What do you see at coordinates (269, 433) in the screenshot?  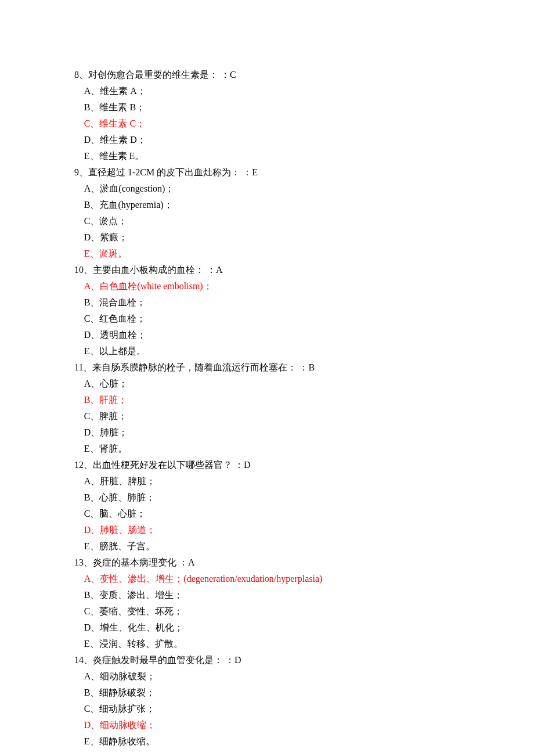 I see `answer-option: D、肺脏；` at bounding box center [269, 433].